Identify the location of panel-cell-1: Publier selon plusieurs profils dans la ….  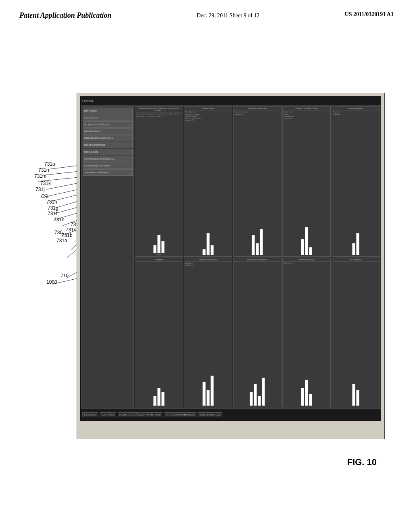
(159, 181).